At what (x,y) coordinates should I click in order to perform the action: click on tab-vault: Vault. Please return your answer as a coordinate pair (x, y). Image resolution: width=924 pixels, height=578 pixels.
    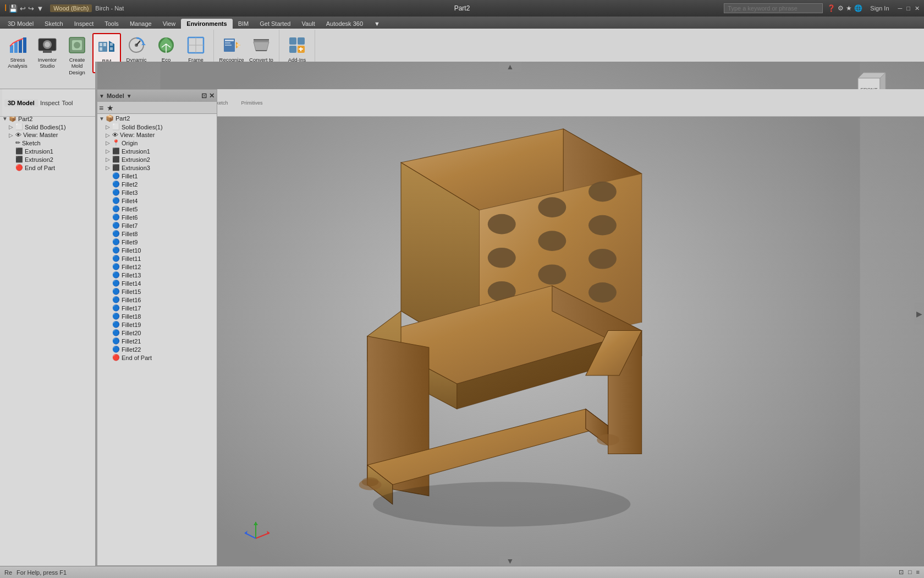
    Looking at the image, I should click on (308, 24).